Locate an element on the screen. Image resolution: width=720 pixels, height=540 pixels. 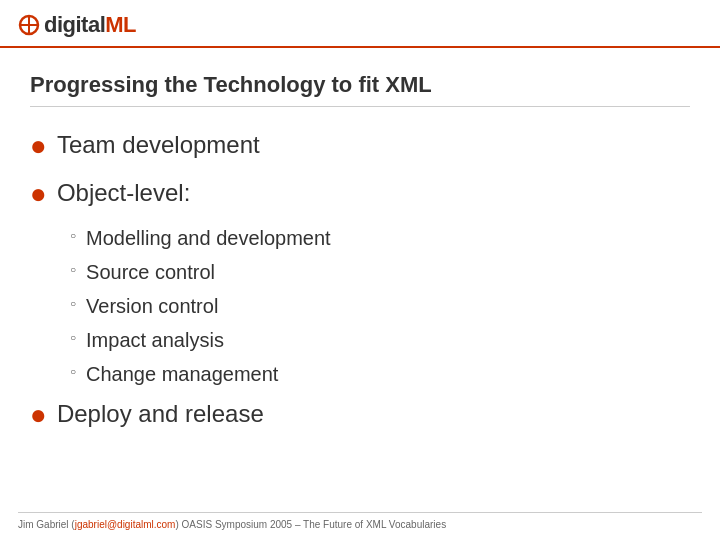
sub-label-impact: Impact analysis is located at coordinates (155, 340).